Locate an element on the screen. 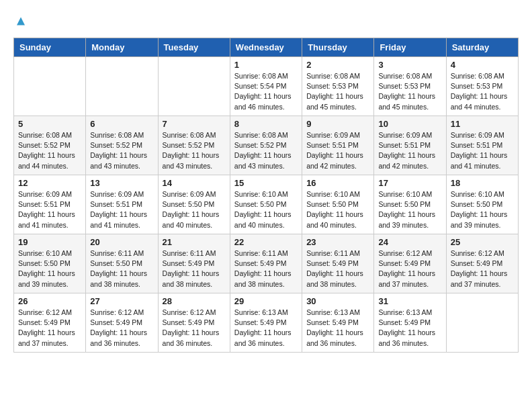 This screenshot has height=411, width=532. logo is located at coordinates (20, 22).